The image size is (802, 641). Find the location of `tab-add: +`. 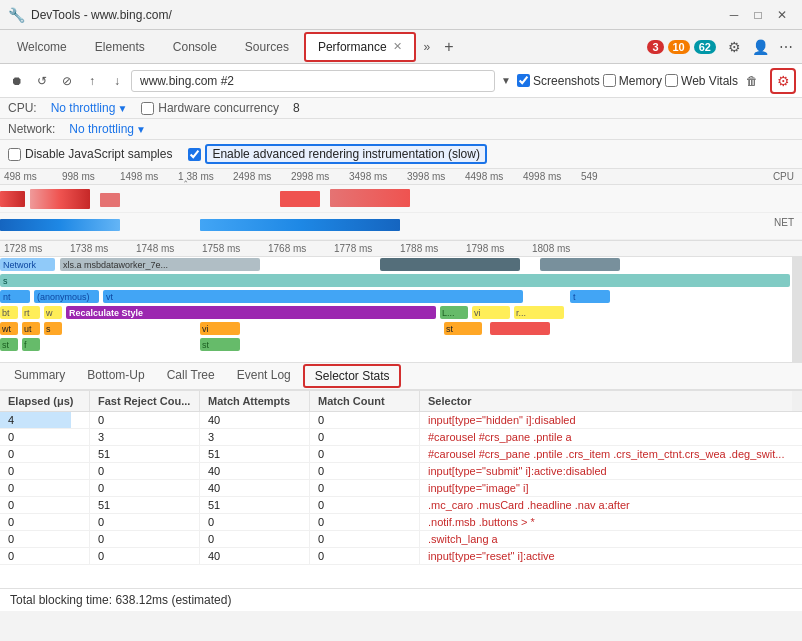

tab-add: + is located at coordinates (448, 47).